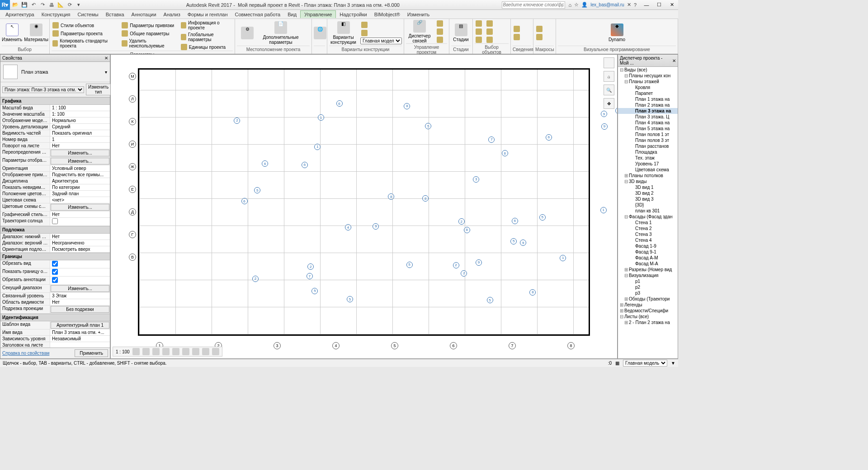 This screenshot has height=470, width=868. I want to click on property-value: Подчистить все примы..., so click(80, 174).